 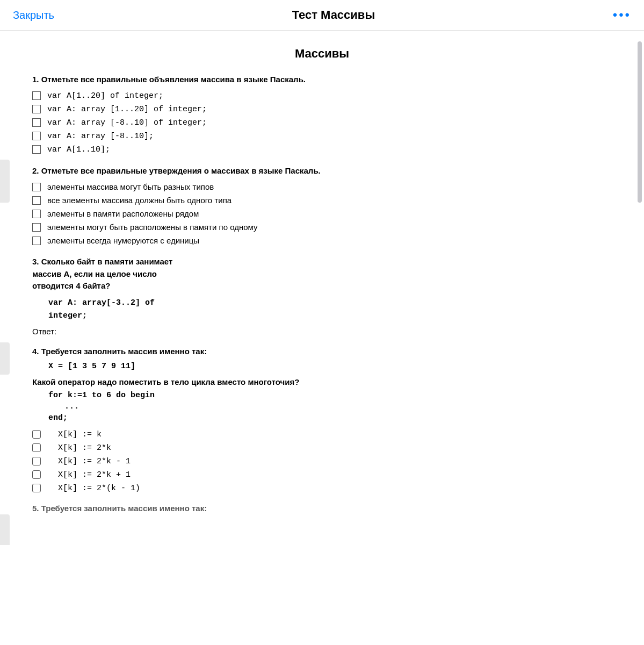 I want to click on q1-label-2: var A: array [1...20] of integer;, so click(x=127, y=110).